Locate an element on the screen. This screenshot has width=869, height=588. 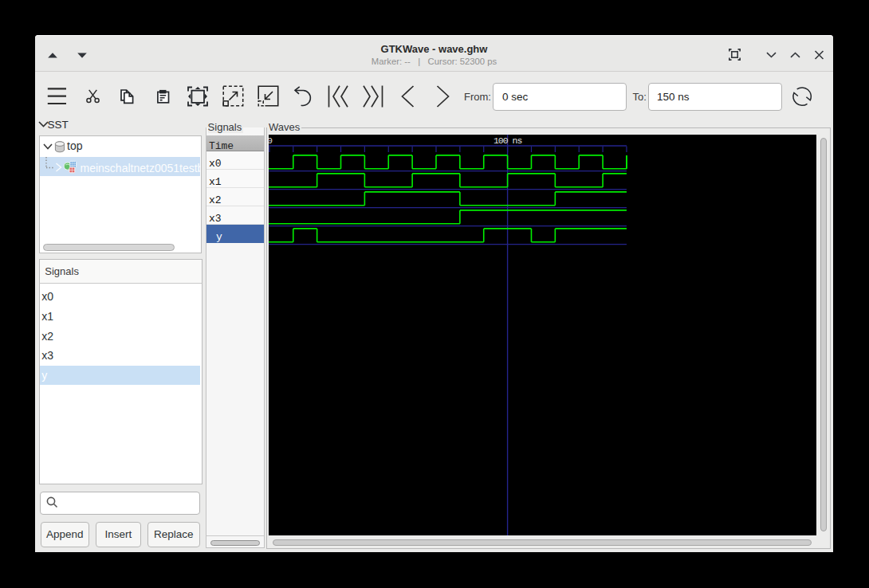
svg-text: 0 is located at coordinates (271, 140).